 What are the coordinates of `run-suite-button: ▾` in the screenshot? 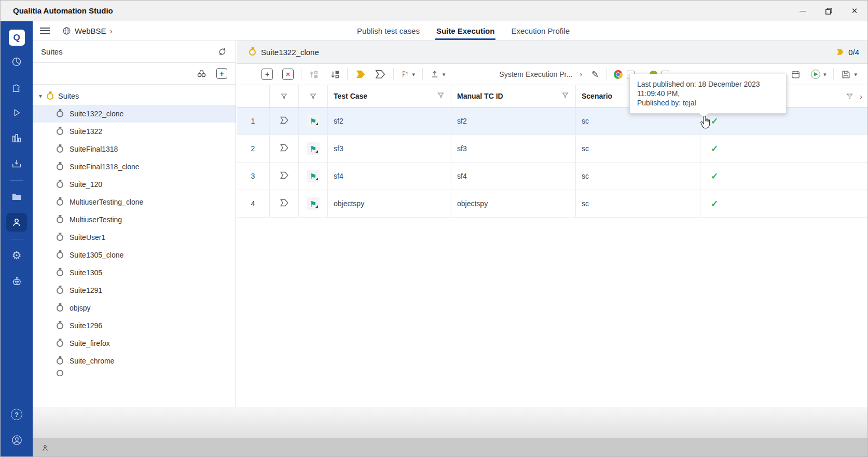 It's located at (819, 74).